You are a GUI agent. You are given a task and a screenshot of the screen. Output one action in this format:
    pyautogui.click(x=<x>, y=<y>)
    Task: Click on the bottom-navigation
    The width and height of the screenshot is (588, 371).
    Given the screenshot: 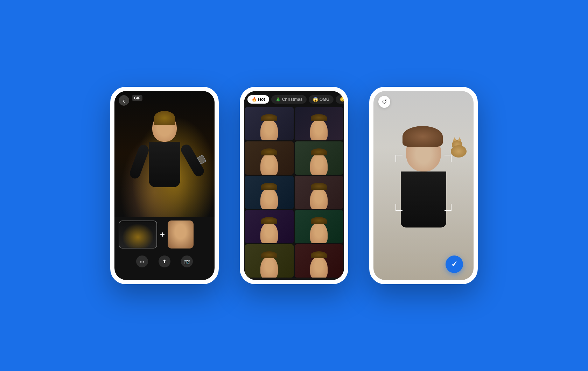 What is the action you would take?
    pyautogui.click(x=294, y=279)
    